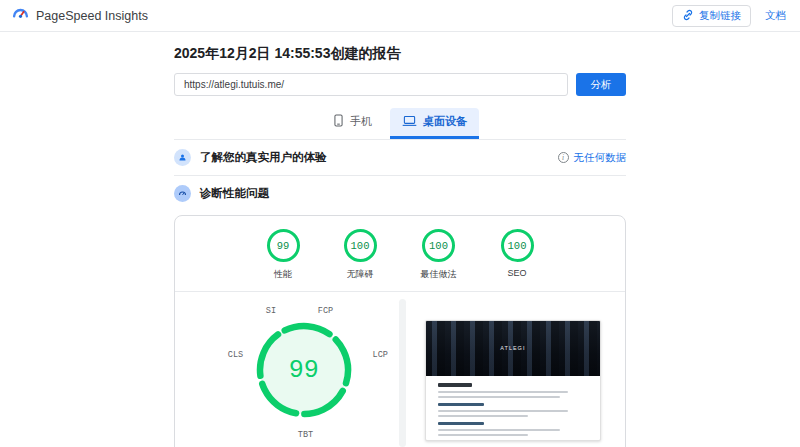  Describe the element at coordinates (400, 254) in the screenshot. I see `category-scores: 99 性能 100 无障碍 100 最佳做法 100 SEO` at that location.